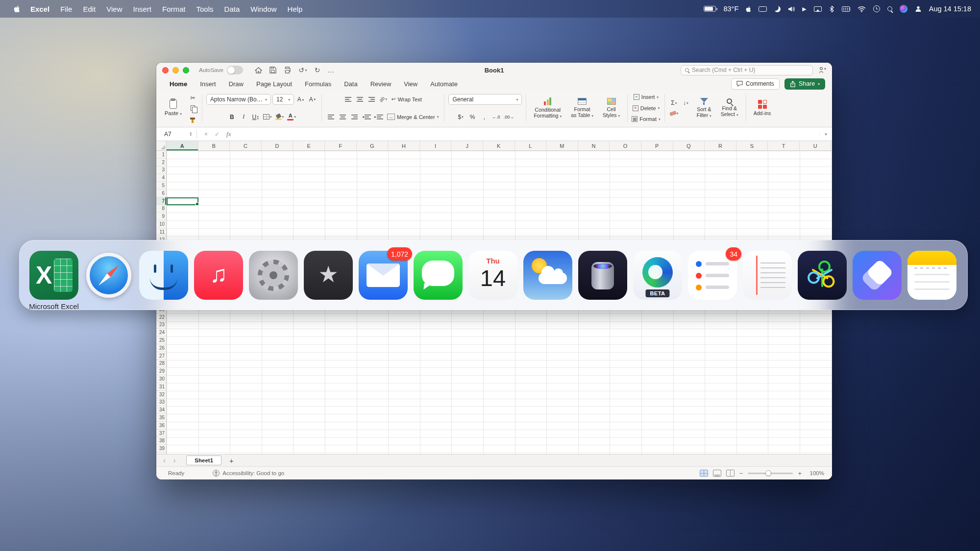 This screenshot has height=551, width=980. What do you see at coordinates (161, 155) in the screenshot?
I see `row-header-1: 1` at bounding box center [161, 155].